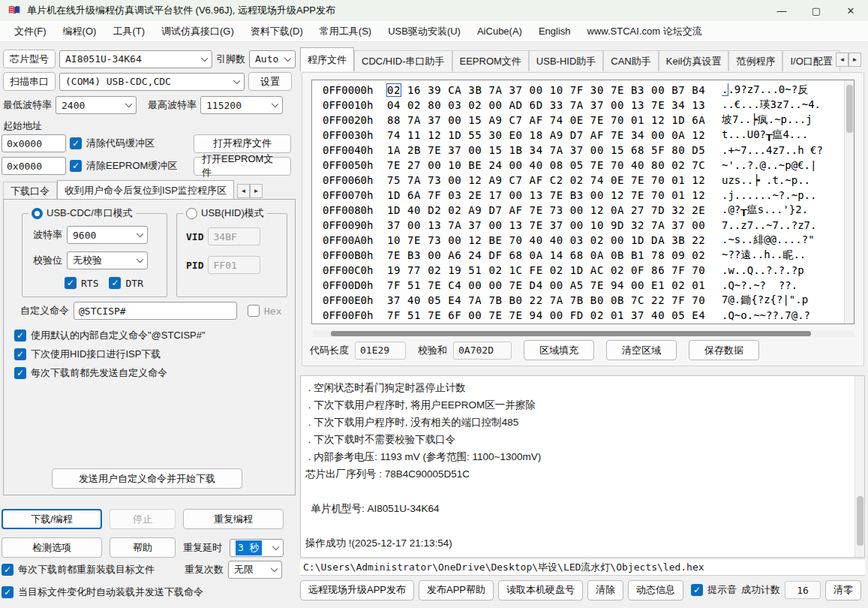 Image resolution: width=868 pixels, height=608 pixels. I want to click on menu-item-9: www.STCAI.com 论坛交流, so click(645, 32).